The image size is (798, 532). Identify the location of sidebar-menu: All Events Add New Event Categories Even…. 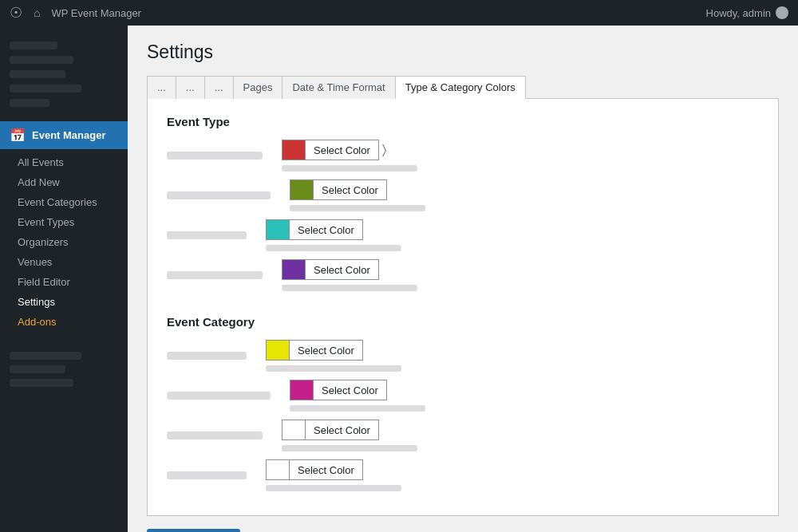
(64, 242).